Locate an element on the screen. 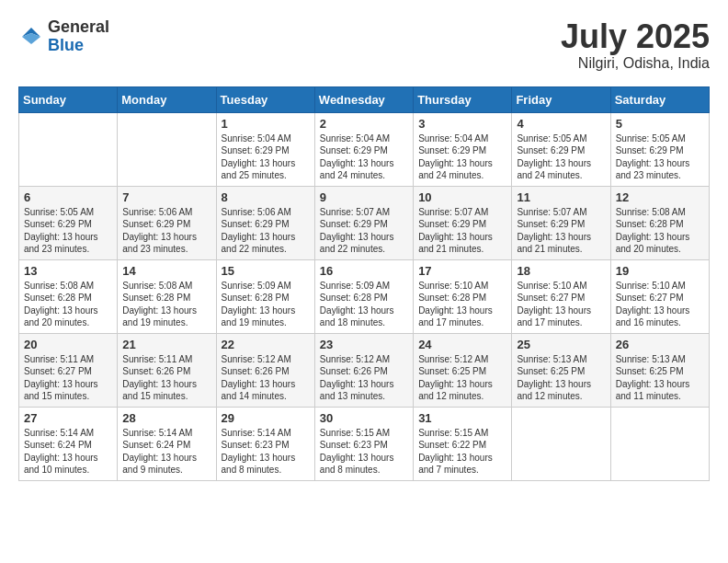 The width and height of the screenshot is (728, 563). day-number: 17 is located at coordinates (462, 270).